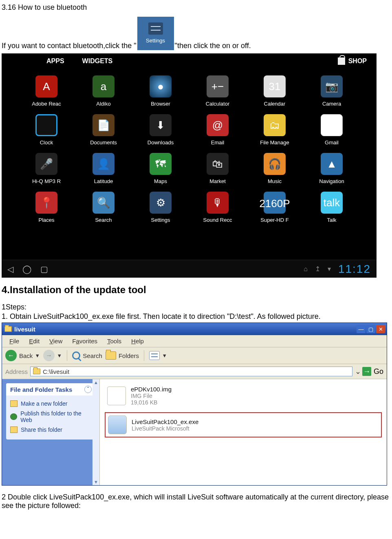 Image resolution: width=392 pixels, height=539 pixels. What do you see at coordinates (104, 91) in the screenshot?
I see `app-aldiko: aAldiko` at bounding box center [104, 91].